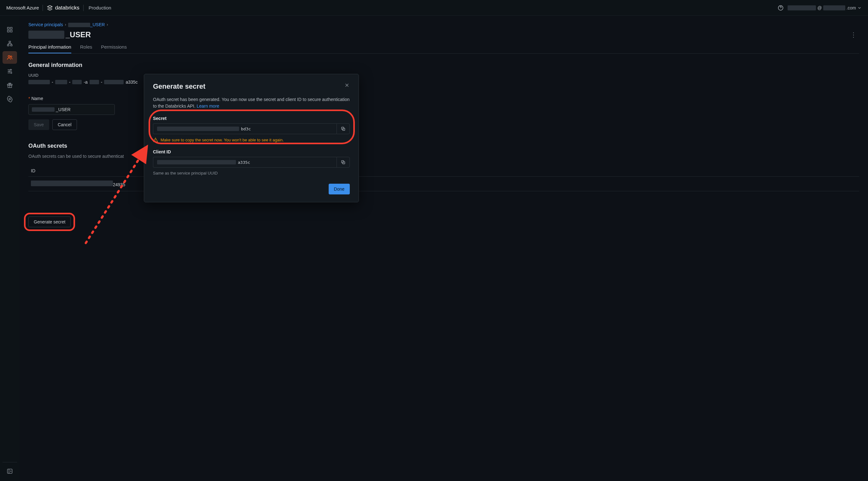  I want to click on tab-permissions: Permissions, so click(114, 48).